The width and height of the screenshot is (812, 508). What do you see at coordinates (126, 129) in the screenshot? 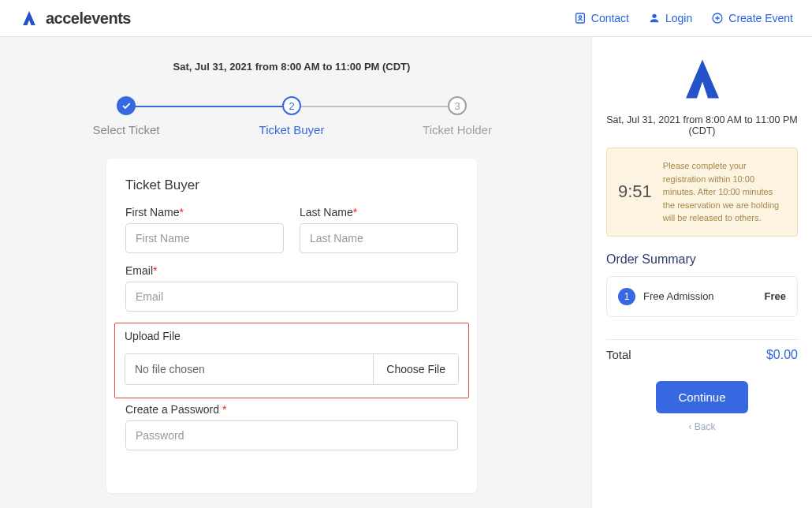
I see `step-label: Select Ticket` at bounding box center [126, 129].